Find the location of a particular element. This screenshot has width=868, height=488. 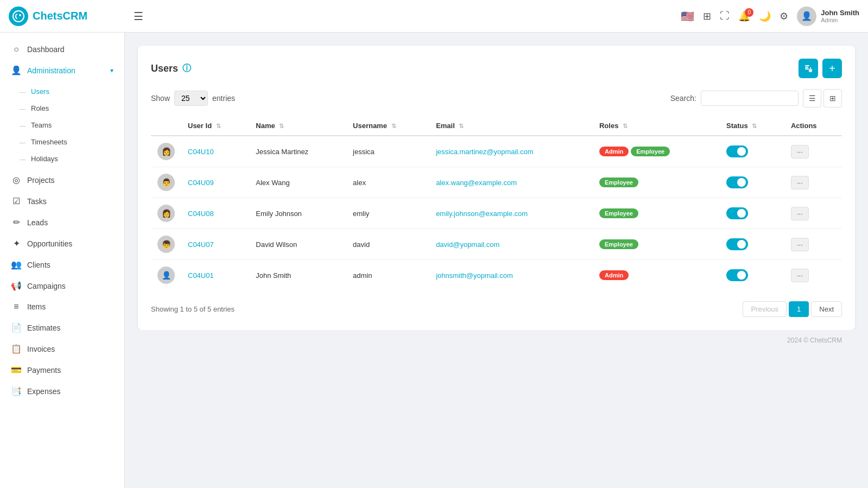

sidebar-item-teams: Teams is located at coordinates (62, 125).